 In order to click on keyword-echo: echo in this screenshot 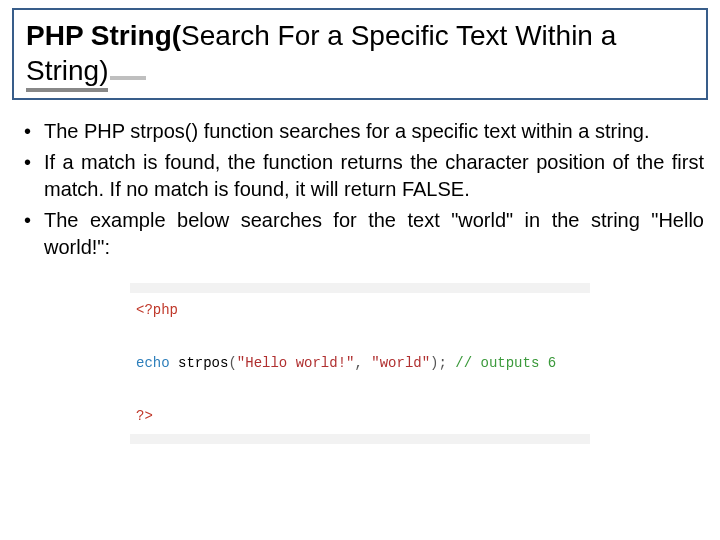, I will do `click(153, 363)`.